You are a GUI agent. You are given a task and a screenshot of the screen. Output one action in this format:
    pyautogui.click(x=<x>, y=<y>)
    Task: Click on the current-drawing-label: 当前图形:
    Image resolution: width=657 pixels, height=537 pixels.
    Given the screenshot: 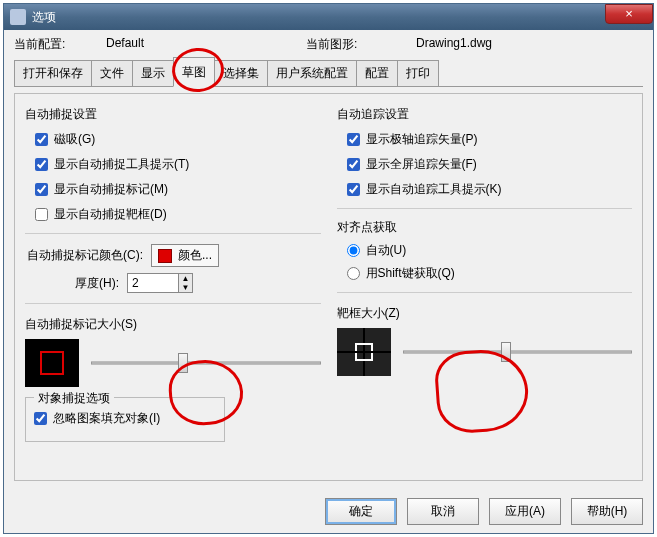 What is the action you would take?
    pyautogui.click(x=361, y=44)
    